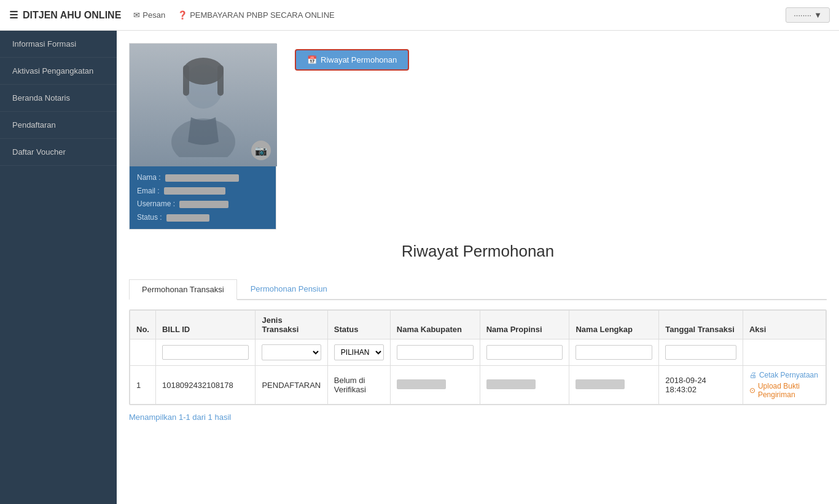 This screenshot has height=504, width=839. I want to click on col-aksi: Aksi, so click(784, 325).